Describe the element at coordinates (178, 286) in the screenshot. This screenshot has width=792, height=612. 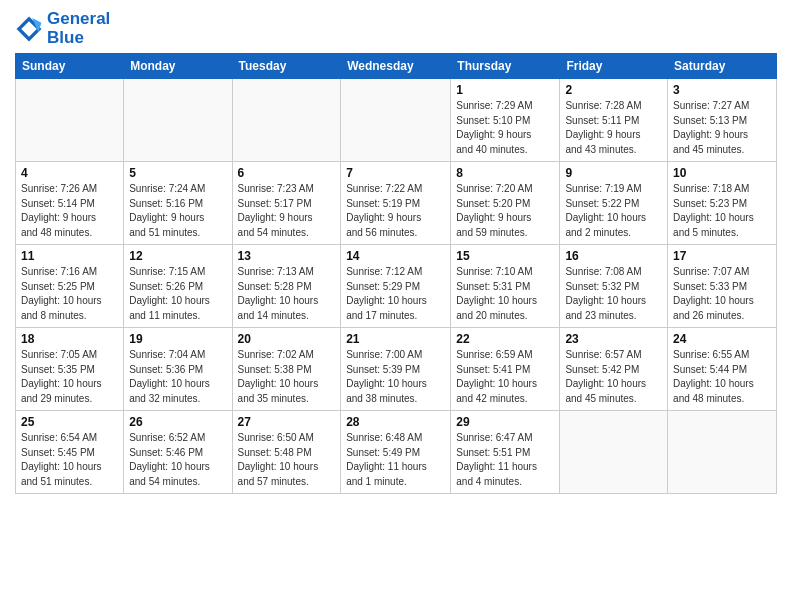
I see `calendar-cell: 12Sunrise: 7:15 AM Sunset: 5:26 PM Dayli…` at that location.